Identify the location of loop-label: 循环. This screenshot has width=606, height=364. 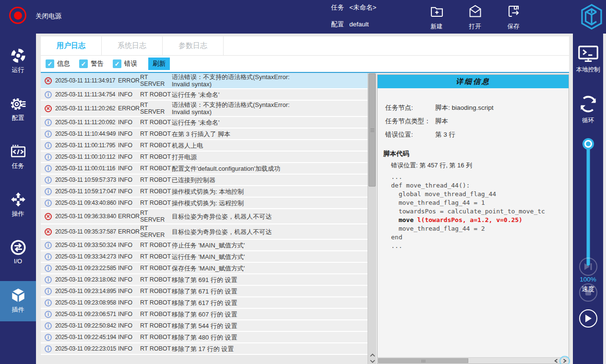
(588, 121).